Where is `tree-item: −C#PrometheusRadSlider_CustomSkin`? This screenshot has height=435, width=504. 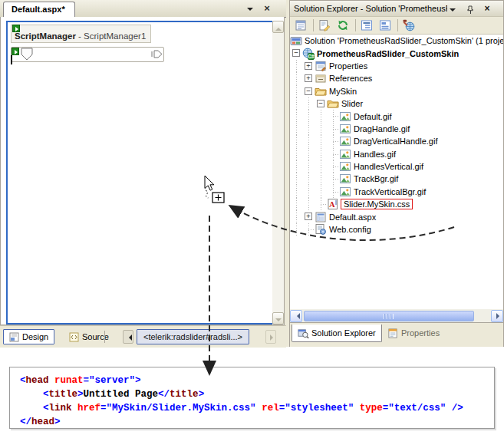 tree-item: −C#PrometheusRadSlider_CustomSkin is located at coordinates (397, 53).